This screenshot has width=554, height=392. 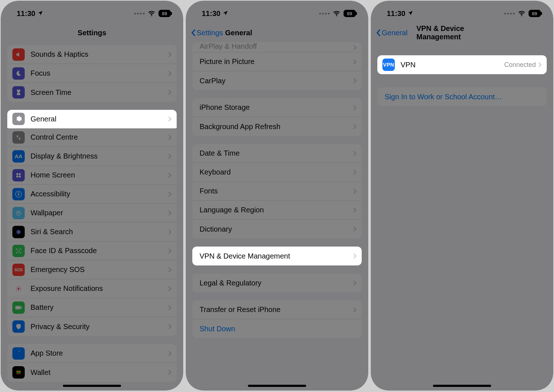 What do you see at coordinates (207, 33) in the screenshot?
I see `back-button: Settings` at bounding box center [207, 33].